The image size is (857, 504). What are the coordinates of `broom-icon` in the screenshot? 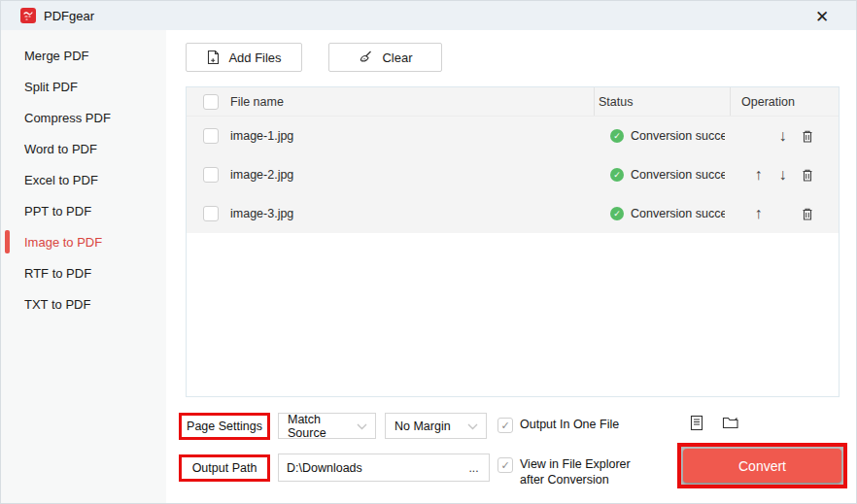 It's located at (365, 57).